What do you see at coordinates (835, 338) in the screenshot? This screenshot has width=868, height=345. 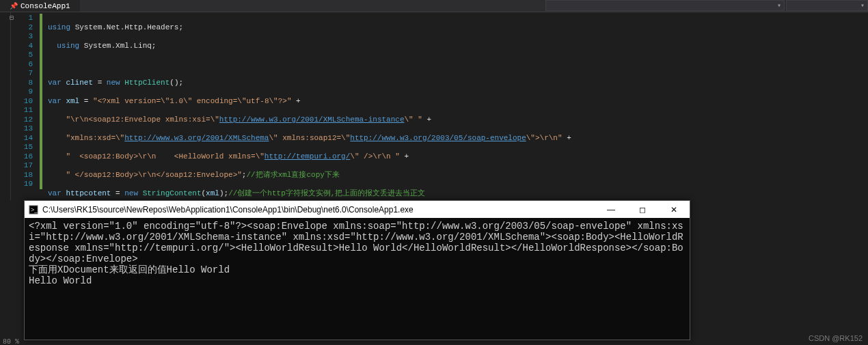 I see `watermark: CSDN @RK152` at bounding box center [835, 338].